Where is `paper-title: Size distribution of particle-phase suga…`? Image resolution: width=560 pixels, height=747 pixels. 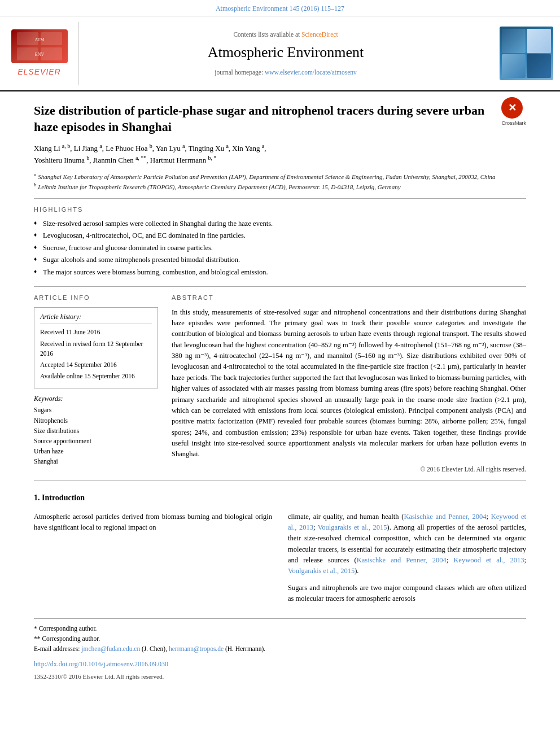 paper-title: Size distribution of particle-phase suga… is located at coordinates (280, 119).